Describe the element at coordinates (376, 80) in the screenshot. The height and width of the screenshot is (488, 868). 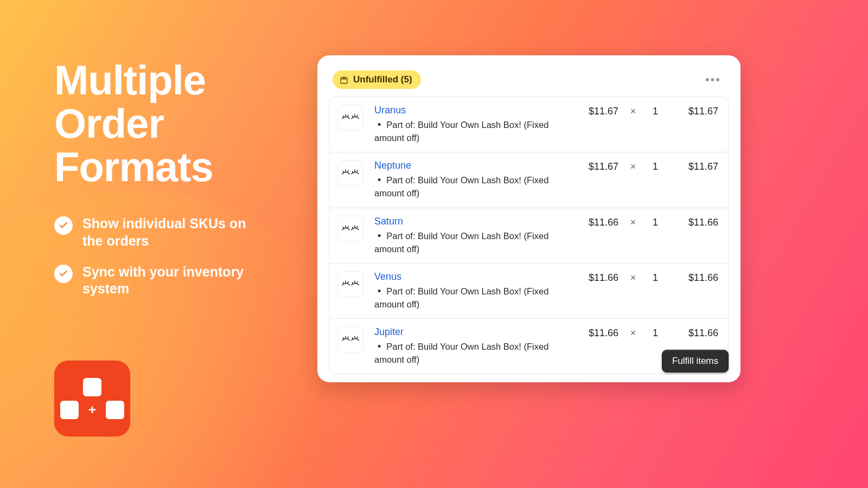
I see `status-badge: Unfulfilled (5)` at that location.